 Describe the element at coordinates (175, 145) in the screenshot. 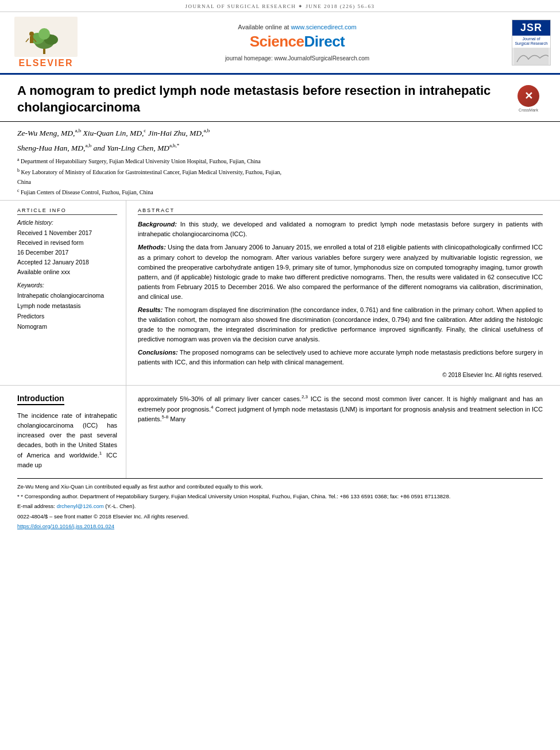

I see `sup-a5: a,b,*` at that location.